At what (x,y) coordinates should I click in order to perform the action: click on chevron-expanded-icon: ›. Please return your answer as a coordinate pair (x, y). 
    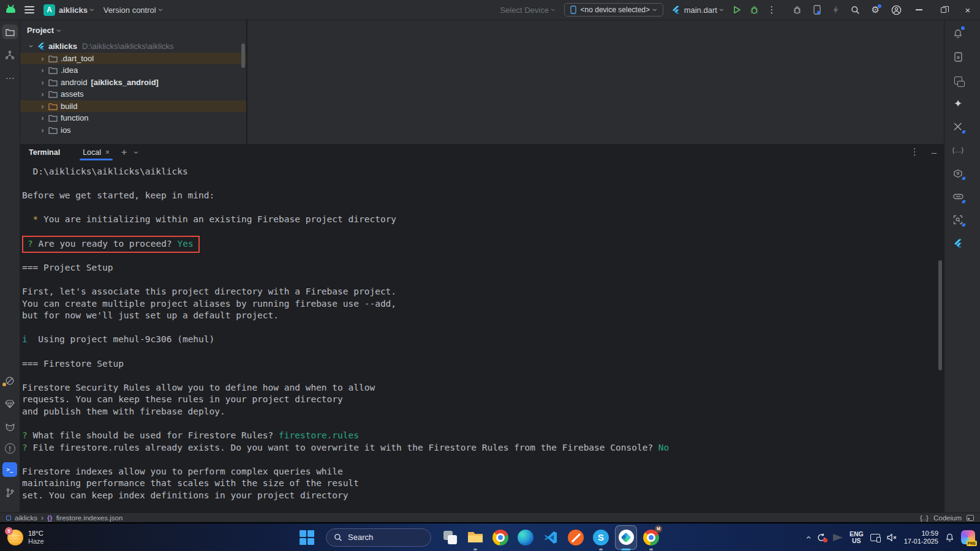
    Looking at the image, I should click on (32, 47).